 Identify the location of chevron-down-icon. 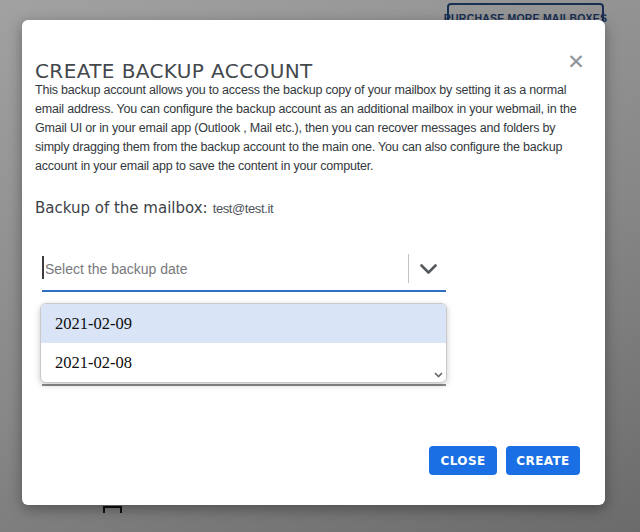
(428, 270).